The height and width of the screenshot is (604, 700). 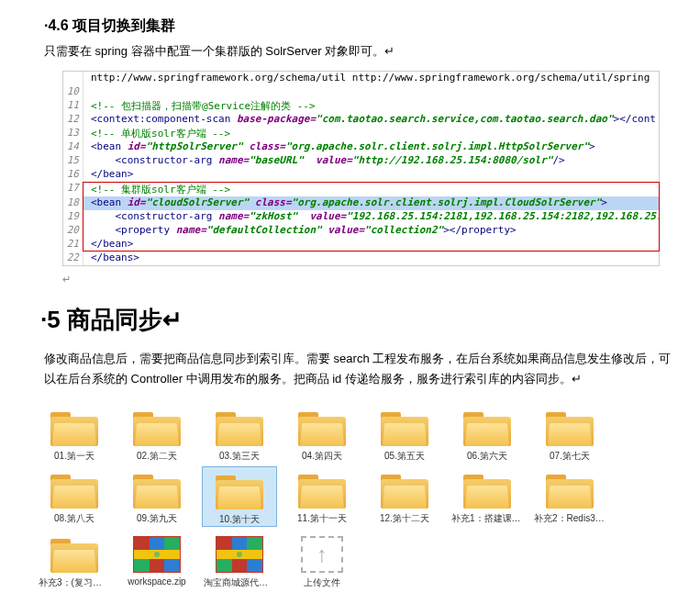 I want to click on file-label: 补充1：搭建课程（R..., so click(x=487, y=519).